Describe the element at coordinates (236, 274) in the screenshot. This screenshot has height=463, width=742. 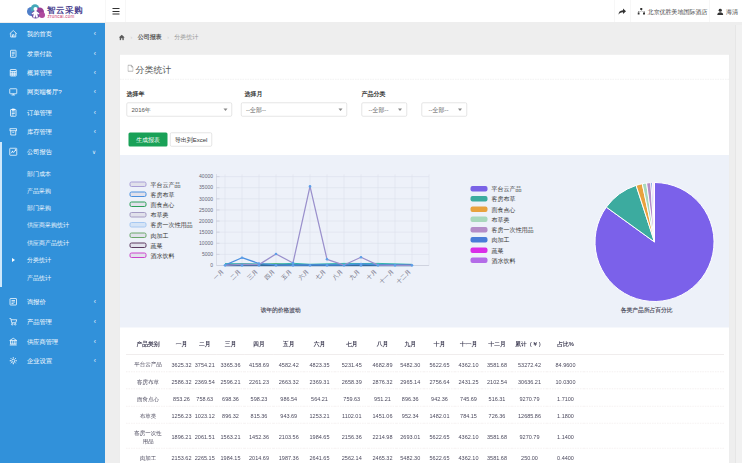
I see `svg-text: 二月` at that location.